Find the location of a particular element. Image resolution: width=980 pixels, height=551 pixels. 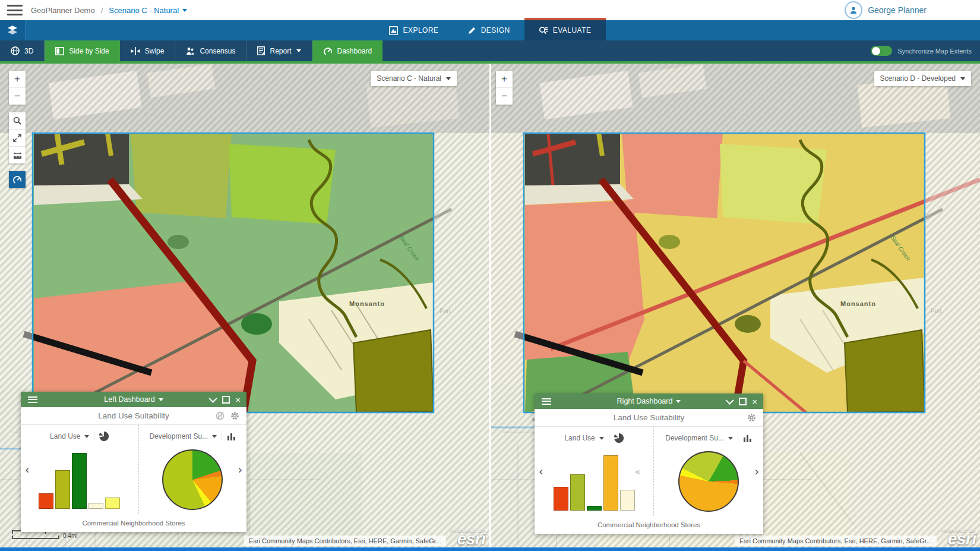

breadcrumb-app-title: GeoPlanner Demo is located at coordinates (63, 11).